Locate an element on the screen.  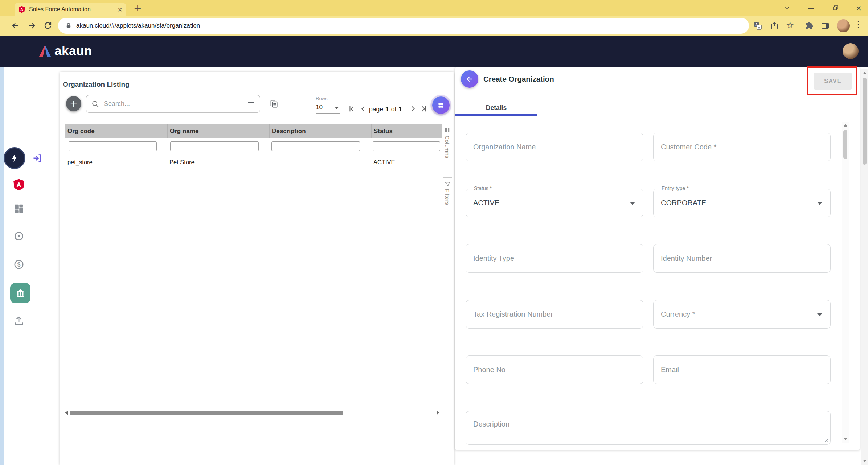
grid-view-toggle-button is located at coordinates (441, 105).